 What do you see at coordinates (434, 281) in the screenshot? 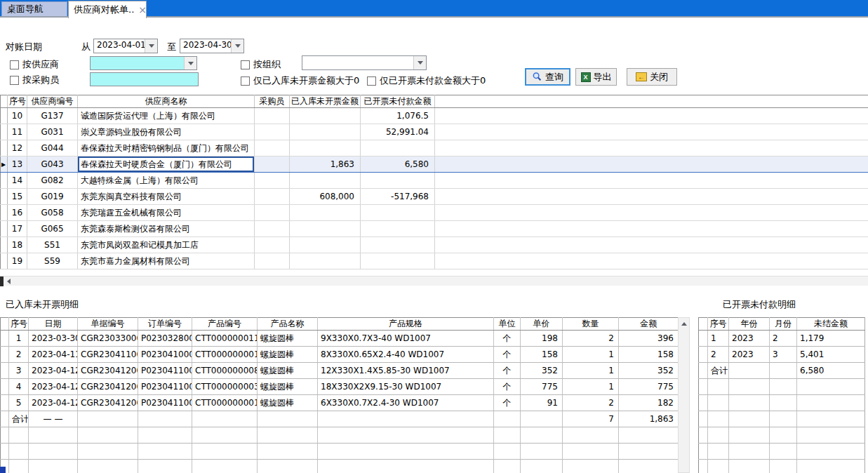
I see `horizontal-scrollbar` at bounding box center [434, 281].